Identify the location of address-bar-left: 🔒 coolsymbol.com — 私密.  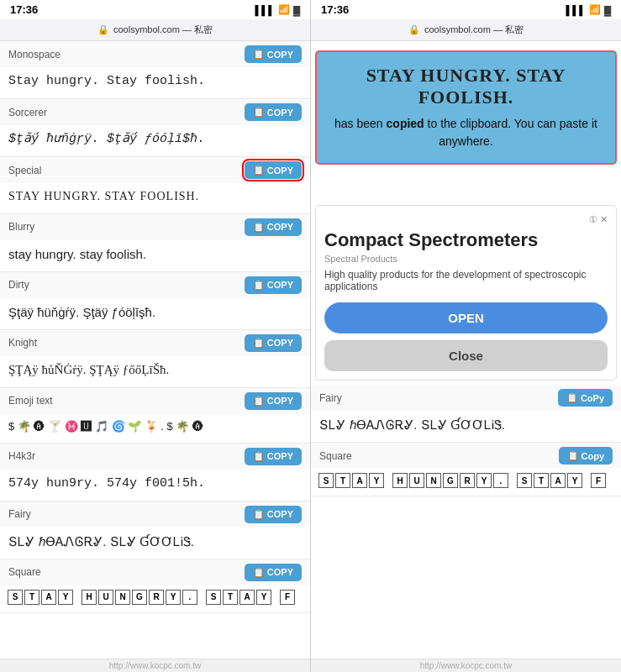
(155, 30).